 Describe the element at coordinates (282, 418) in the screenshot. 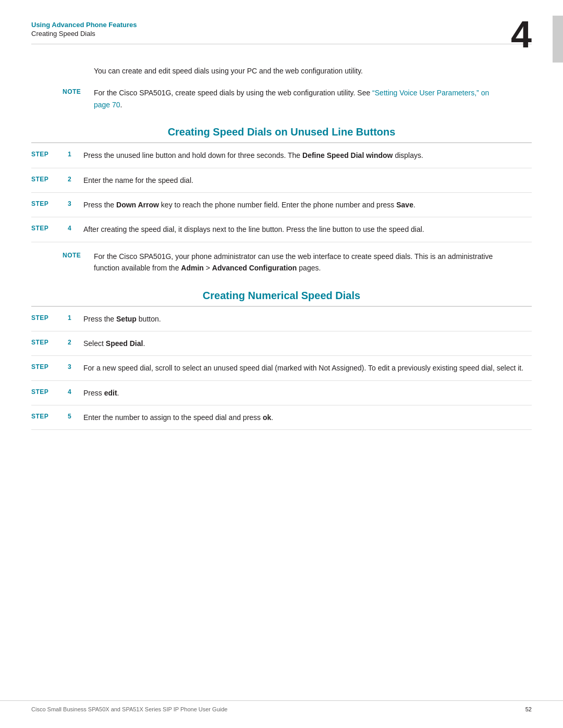

I see `table-row: STEP 5 Enter the number to assign to the…` at that location.